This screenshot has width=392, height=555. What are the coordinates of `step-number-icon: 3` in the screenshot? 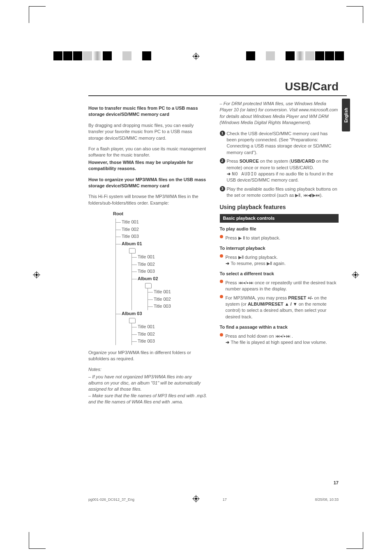 It's located at (223, 189).